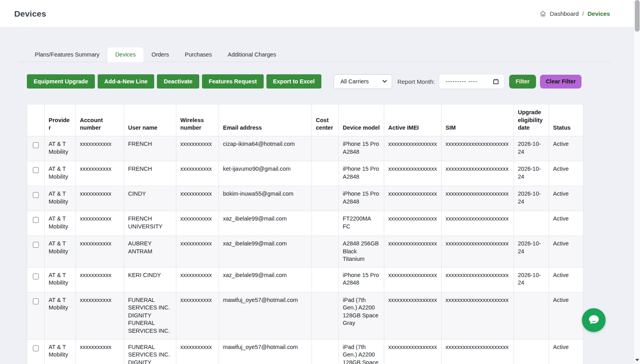 The width and height of the screenshot is (640, 364). Describe the element at coordinates (294, 81) in the screenshot. I see `export-to-excel-button: Export to Excel` at that location.